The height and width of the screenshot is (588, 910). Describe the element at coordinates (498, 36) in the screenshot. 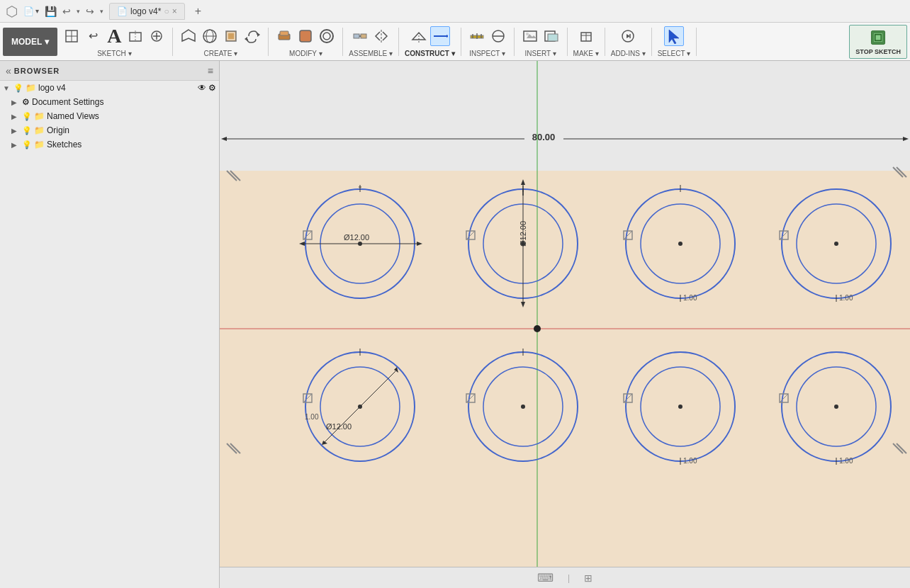

I see `inspect-section-icon` at that location.